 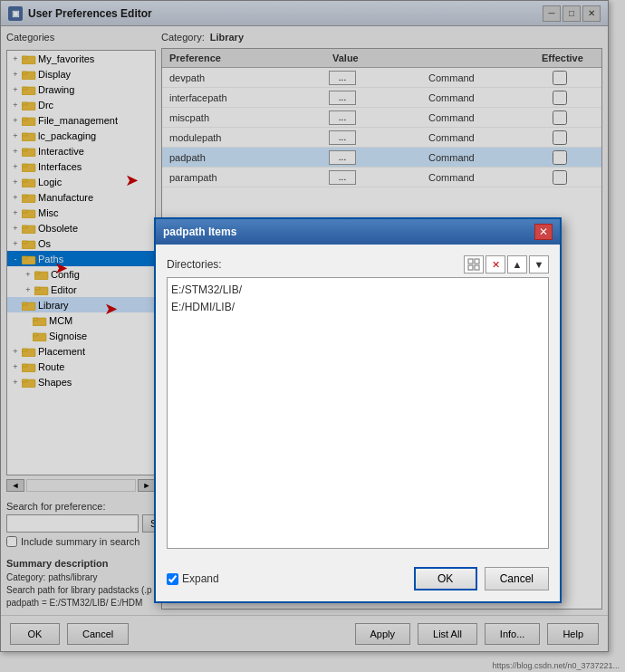 I want to click on dialog-close-button: ✕, so click(x=543, y=232).